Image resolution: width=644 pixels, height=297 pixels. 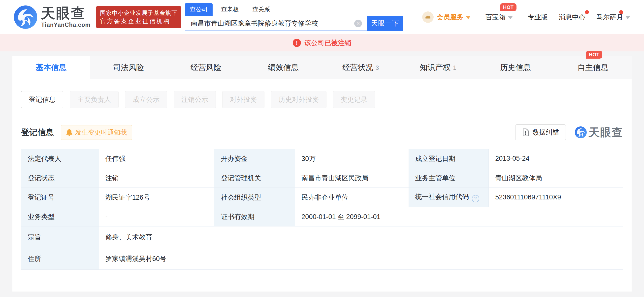 What do you see at coordinates (538, 17) in the screenshot?
I see `nav-pro-version: 专业版` at bounding box center [538, 17].